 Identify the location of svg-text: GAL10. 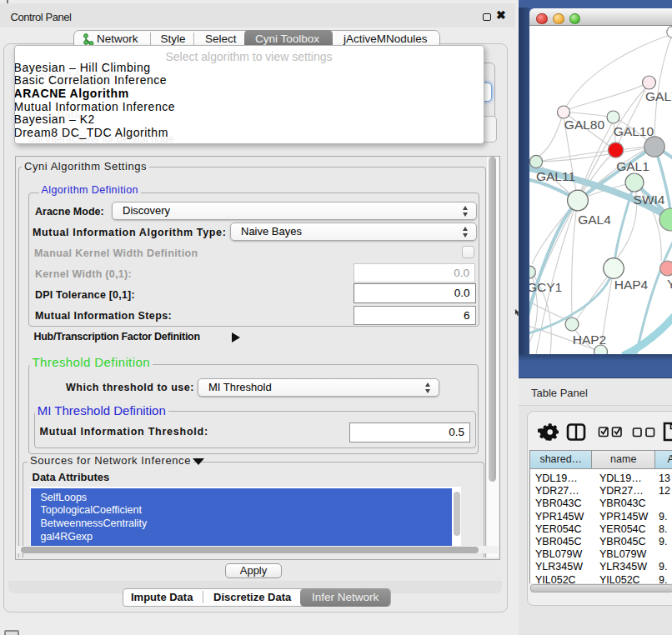
(634, 132).